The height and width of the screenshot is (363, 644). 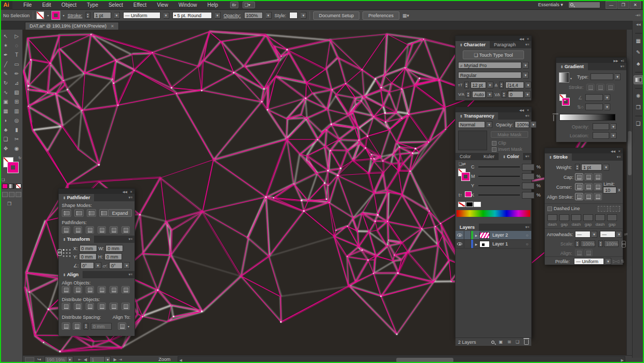 What do you see at coordinates (611, 243) in the screenshot?
I see `scale-end-field: 100%` at bounding box center [611, 243].